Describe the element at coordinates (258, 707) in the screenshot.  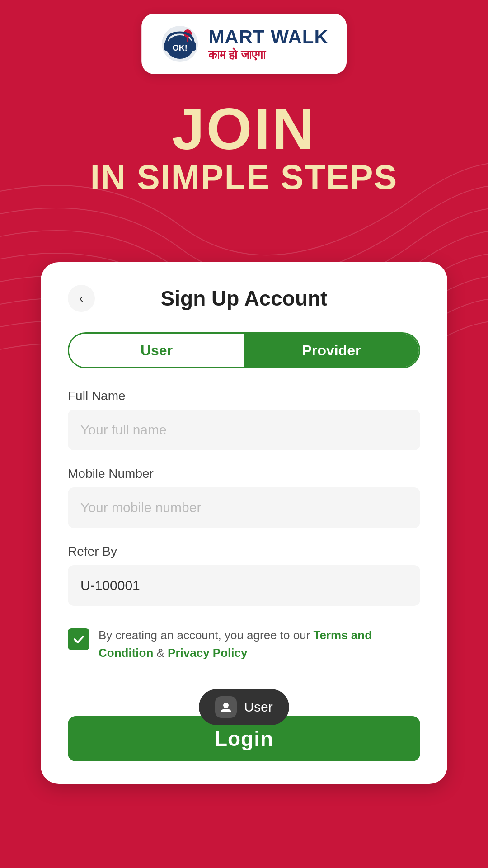
I see `user-badge-label: User` at that location.